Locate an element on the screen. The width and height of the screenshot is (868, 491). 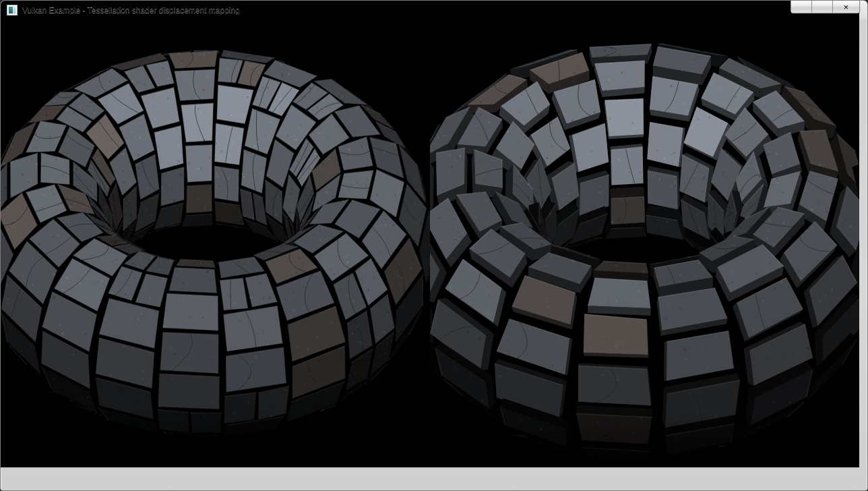
close-button: × is located at coordinates (846, 7).